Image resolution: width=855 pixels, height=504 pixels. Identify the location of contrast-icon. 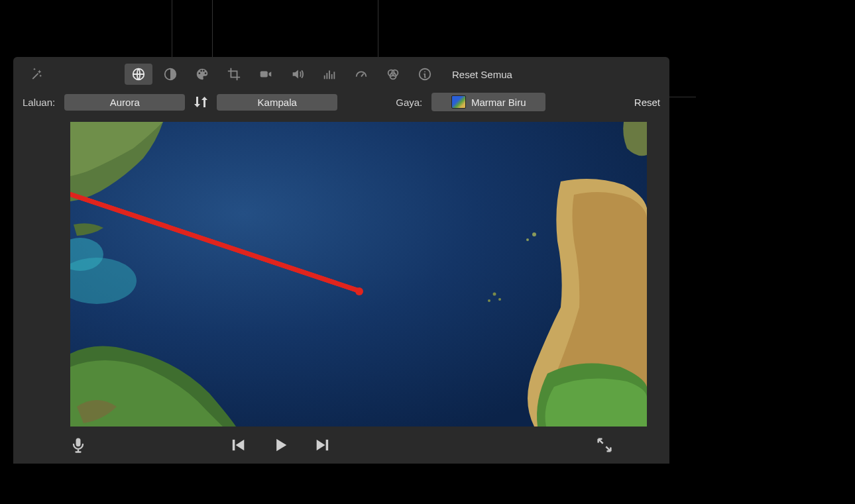
(170, 74).